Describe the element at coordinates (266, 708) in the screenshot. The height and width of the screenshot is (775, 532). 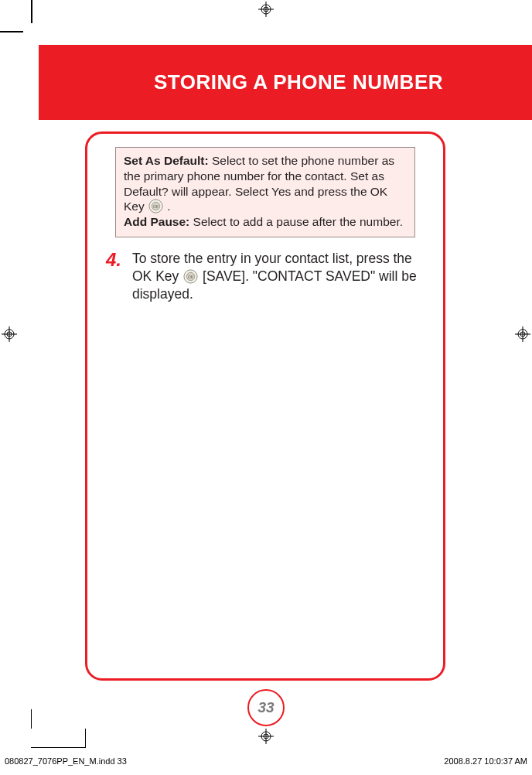
I see `page-number: 33` at that location.